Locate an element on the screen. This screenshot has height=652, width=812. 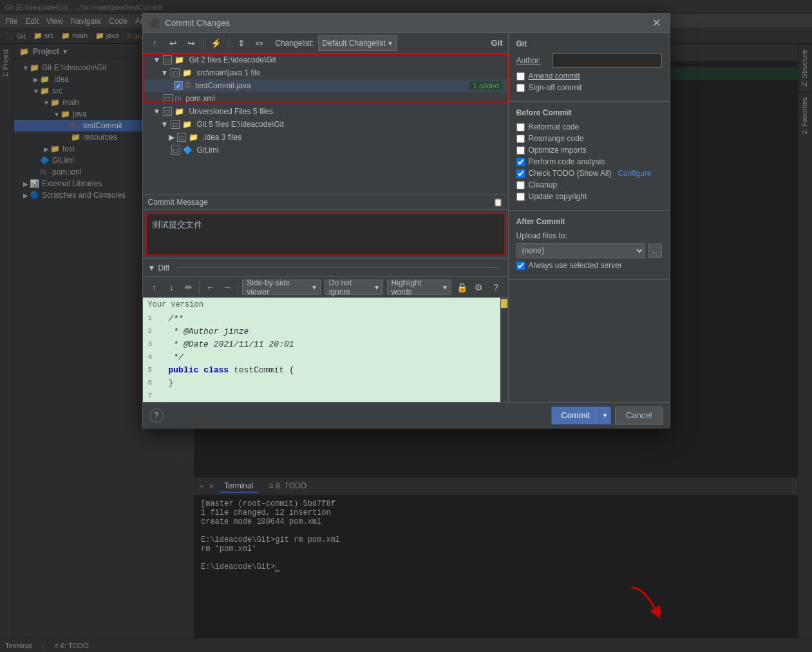
upload-select: (none) is located at coordinates (581, 251).